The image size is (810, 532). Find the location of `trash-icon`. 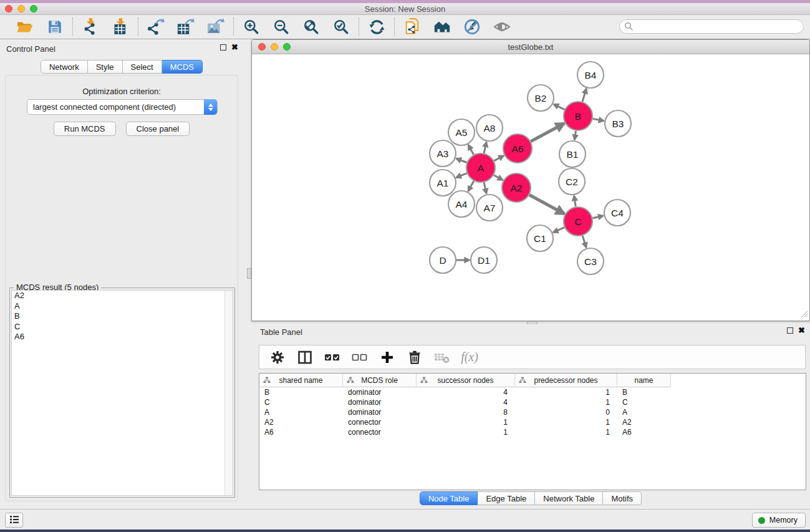

trash-icon is located at coordinates (415, 357).